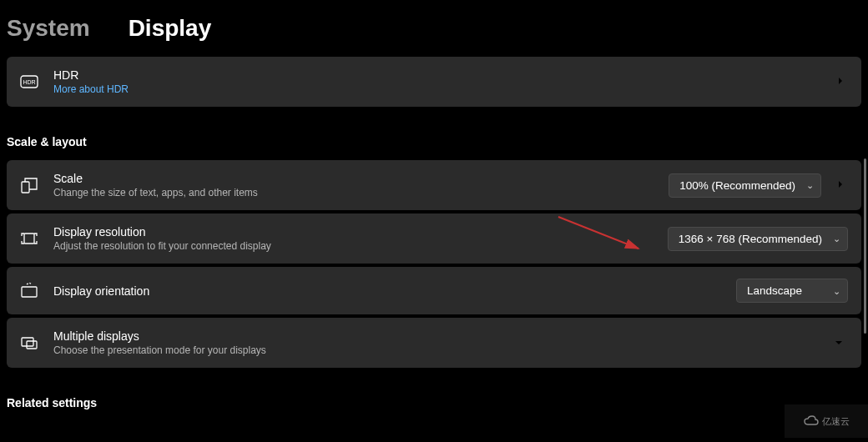 The width and height of the screenshot is (868, 442). What do you see at coordinates (826, 421) in the screenshot?
I see `watermark: 亿速云` at bounding box center [826, 421].